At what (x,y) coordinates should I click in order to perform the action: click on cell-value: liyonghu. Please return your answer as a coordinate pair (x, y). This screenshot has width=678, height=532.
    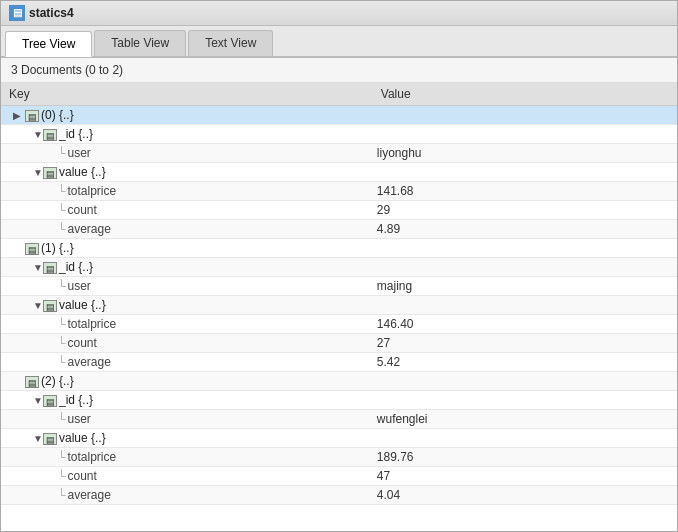
    Looking at the image, I should click on (525, 154).